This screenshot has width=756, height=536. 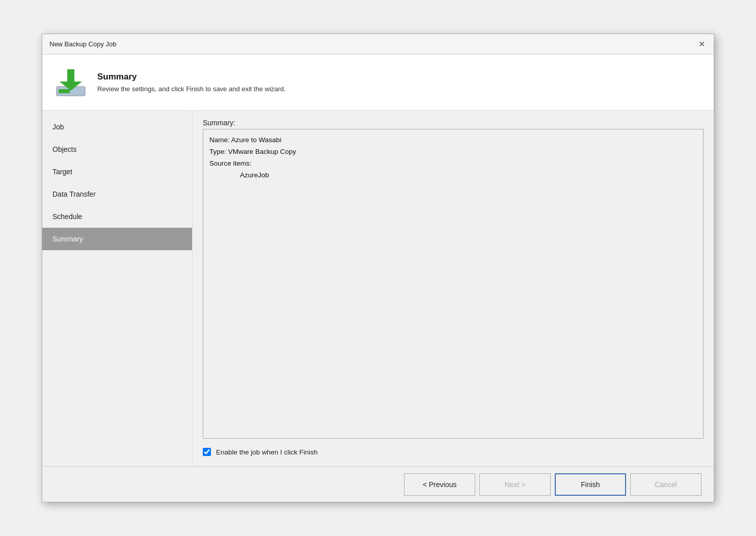 I want to click on backup-icon-svg, so click(x=71, y=83).